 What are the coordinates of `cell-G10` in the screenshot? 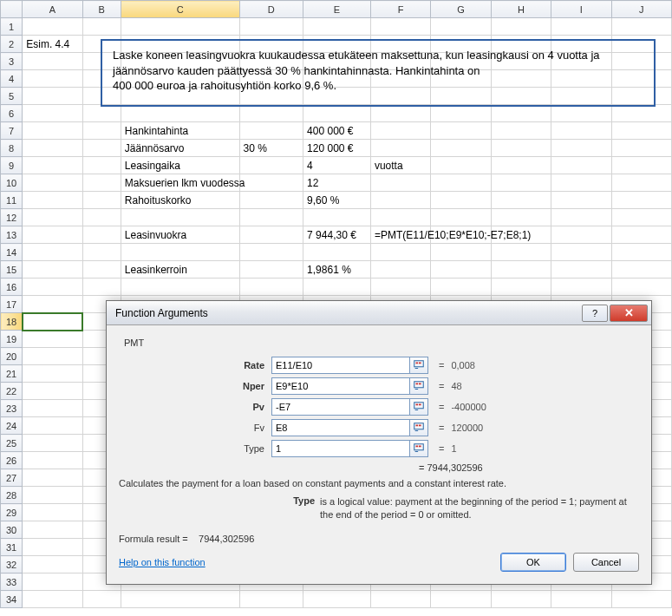 It's located at (461, 183).